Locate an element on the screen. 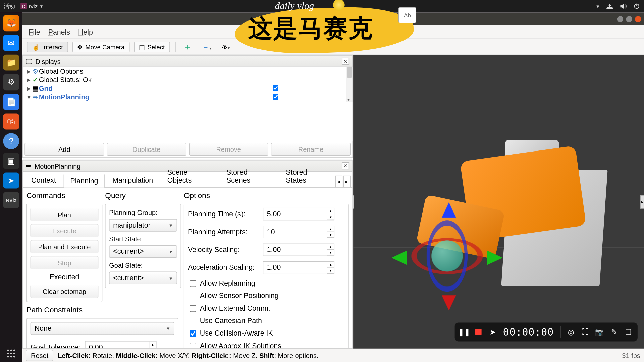  clear-octomap-button: Clear octomap is located at coordinates (64, 291).